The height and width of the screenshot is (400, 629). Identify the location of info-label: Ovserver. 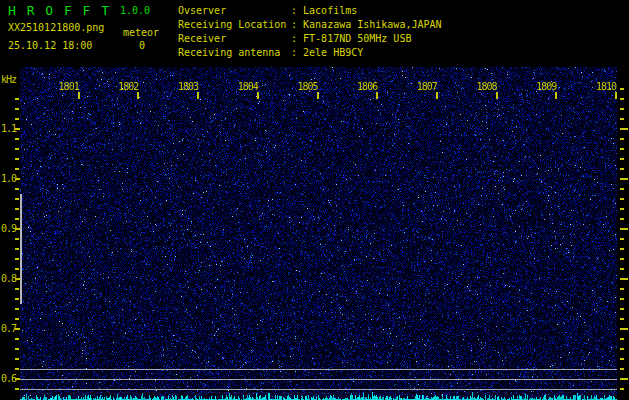
(234, 11).